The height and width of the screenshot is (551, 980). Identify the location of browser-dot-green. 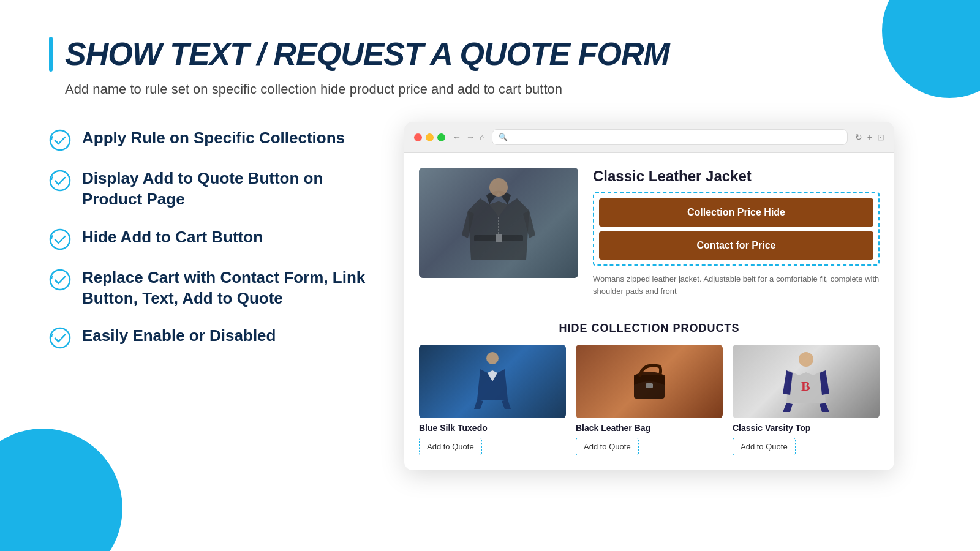
(441, 137).